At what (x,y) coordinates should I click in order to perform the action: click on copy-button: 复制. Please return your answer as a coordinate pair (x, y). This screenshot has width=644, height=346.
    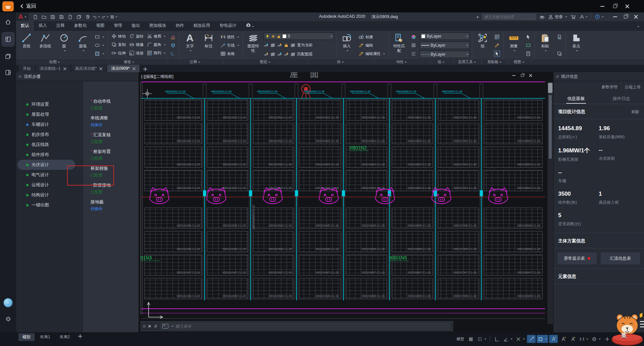
    Looking at the image, I should click on (119, 45).